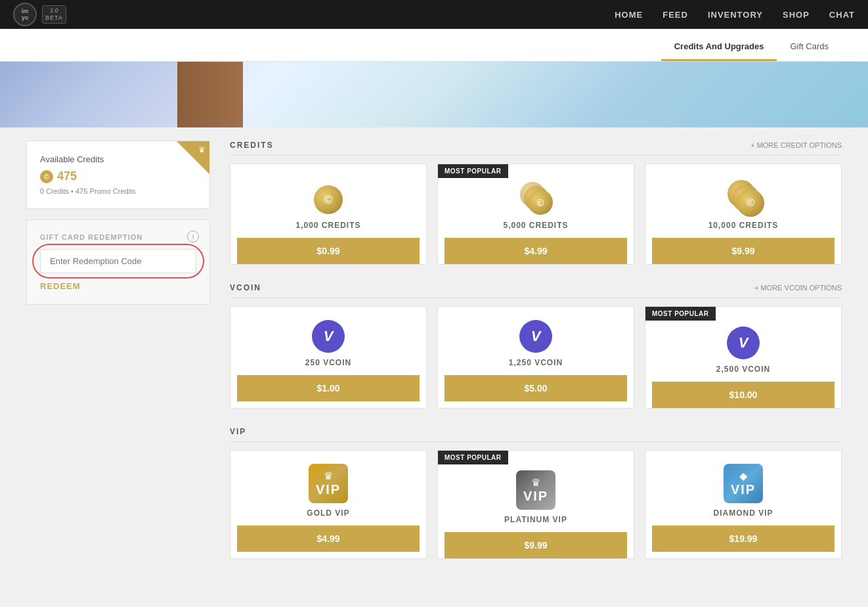 The image size is (868, 607). What do you see at coordinates (328, 513) in the screenshot?
I see `card-label-gold-vip: GOLD VIP` at bounding box center [328, 513].